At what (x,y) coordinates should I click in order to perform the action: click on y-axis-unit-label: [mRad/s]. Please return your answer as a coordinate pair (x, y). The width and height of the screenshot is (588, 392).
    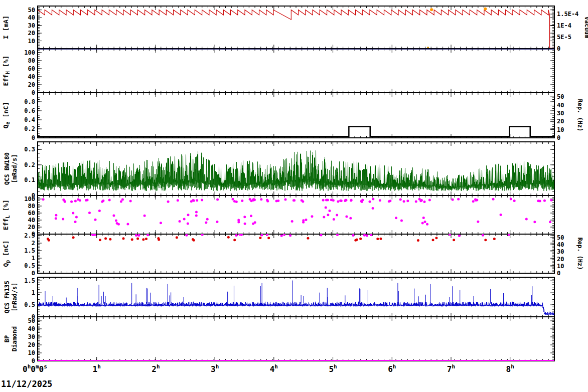
    Looking at the image, I should click on (15, 169).